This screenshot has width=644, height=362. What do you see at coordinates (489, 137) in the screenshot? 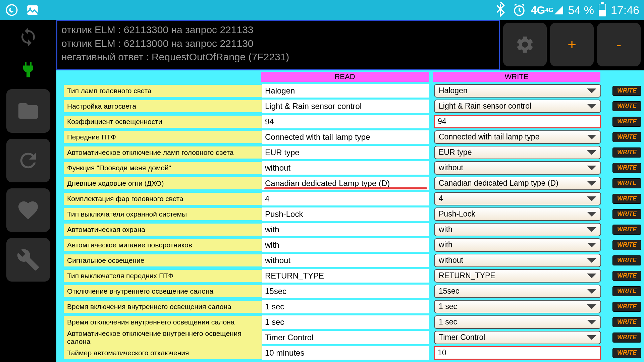
I see `dropdown-value: Connected with tail lamp type` at bounding box center [489, 137].